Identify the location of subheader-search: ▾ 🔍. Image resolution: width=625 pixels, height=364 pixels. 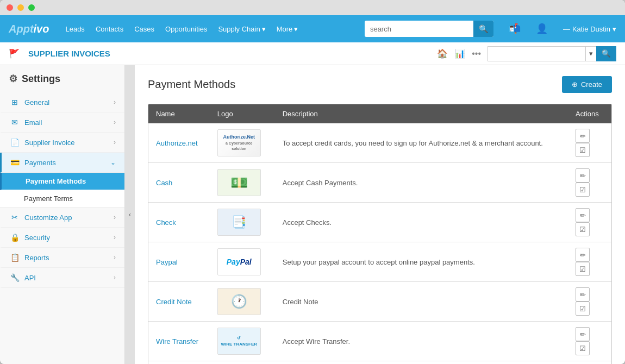
(552, 54).